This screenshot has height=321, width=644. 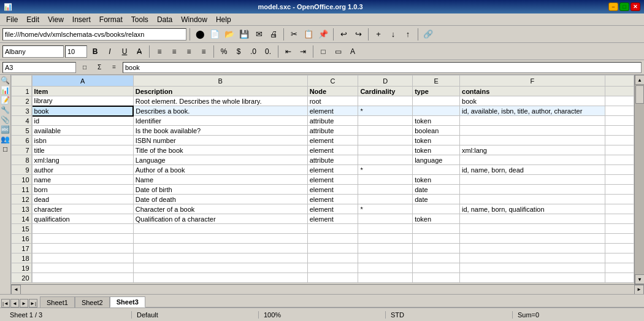 What do you see at coordinates (125, 52) in the screenshot?
I see `underline-button: U` at bounding box center [125, 52].